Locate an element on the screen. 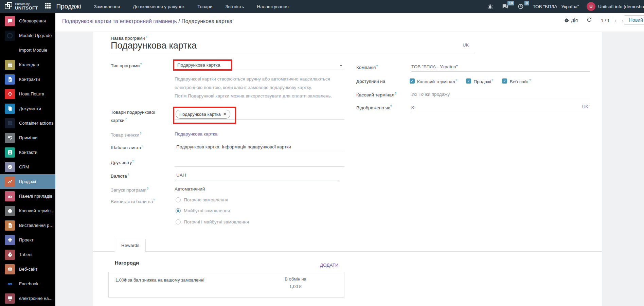 This screenshot has height=306, width=644. menu-reporting: Звітність is located at coordinates (234, 7).